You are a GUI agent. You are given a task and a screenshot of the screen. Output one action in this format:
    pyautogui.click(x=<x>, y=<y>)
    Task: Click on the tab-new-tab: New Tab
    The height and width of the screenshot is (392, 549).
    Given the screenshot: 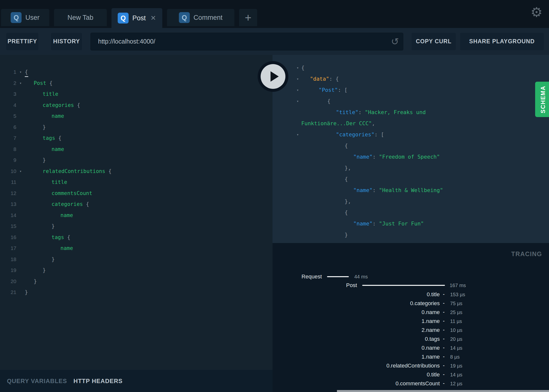 What is the action you would take?
    pyautogui.click(x=80, y=18)
    